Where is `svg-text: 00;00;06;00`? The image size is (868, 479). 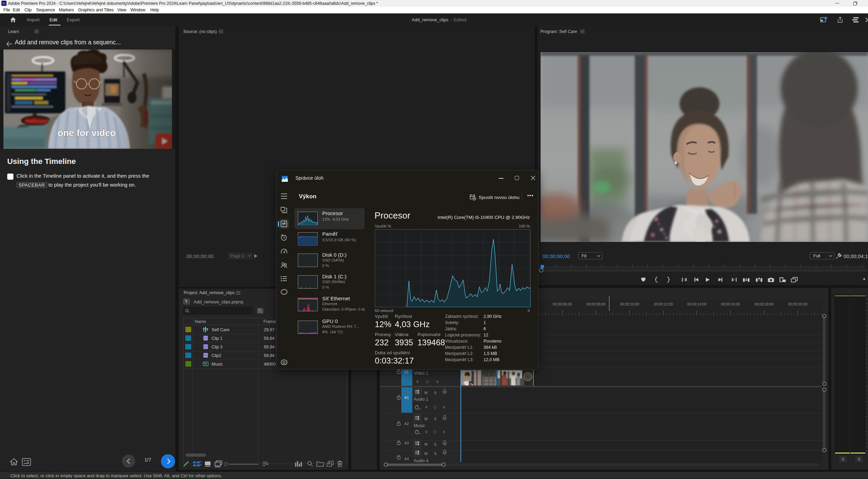 svg-text: 00;00;06;00 is located at coordinates (562, 304).